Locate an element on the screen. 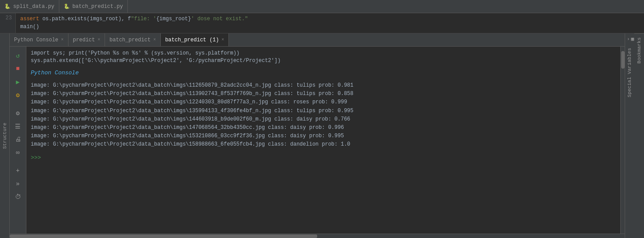  bottom-scrollbar is located at coordinates (317, 236).